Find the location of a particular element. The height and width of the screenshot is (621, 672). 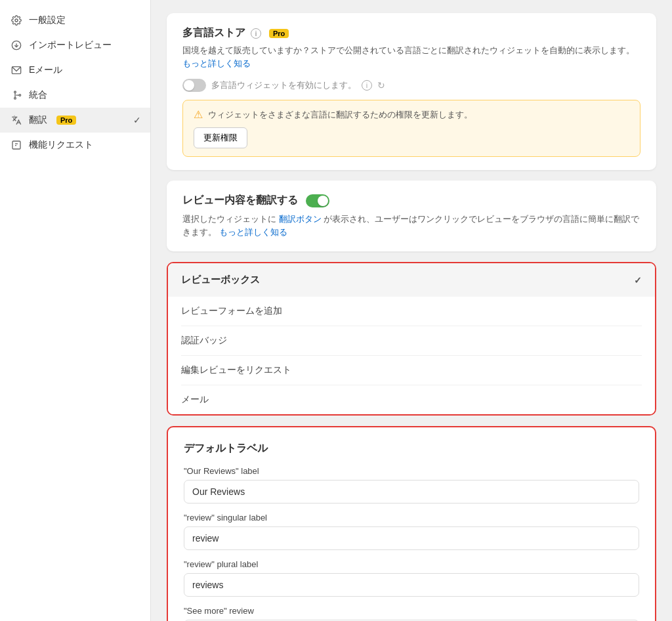

review-translate-card: レビュー内容を翻訳する 選択したウィジェットに 翻訳ボタン が表示され、ユーザー… is located at coordinates (411, 216).